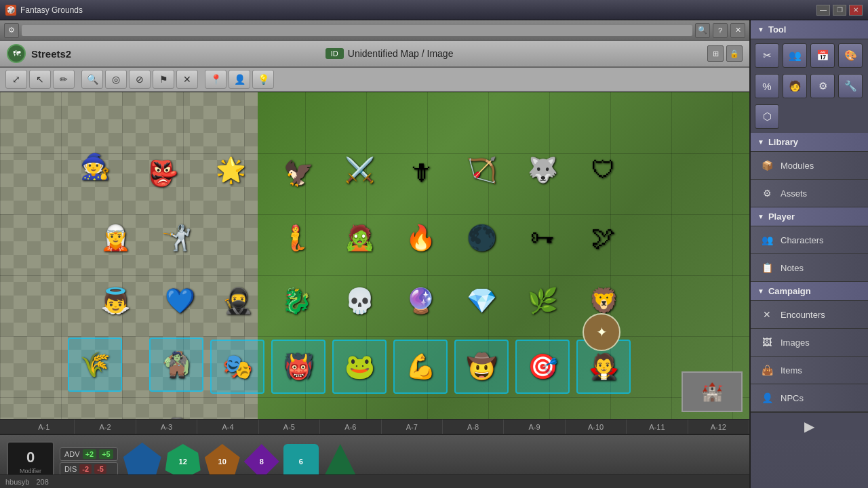 The width and height of the screenshot is (868, 488). I want to click on token-8: 🛡, so click(604, 170).